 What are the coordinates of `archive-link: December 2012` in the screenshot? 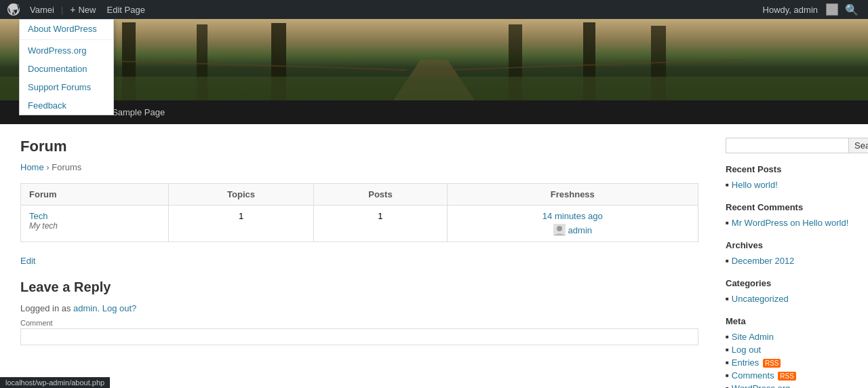 It's located at (764, 260).